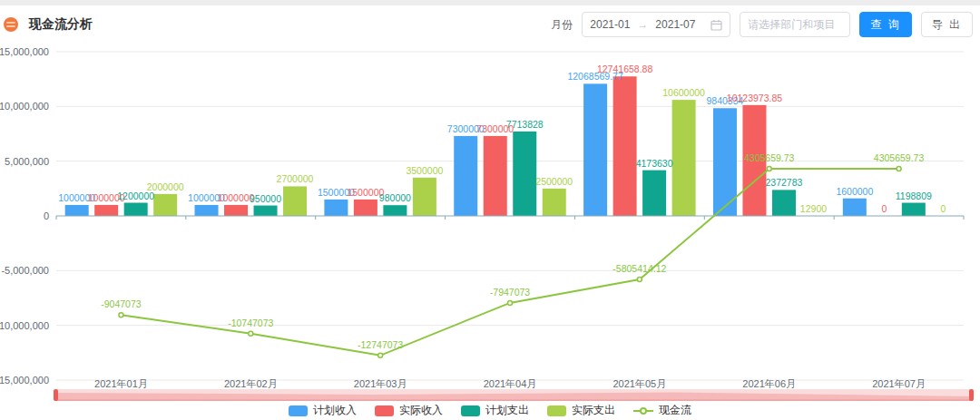 The height and width of the screenshot is (420, 980). Describe the element at coordinates (655, 163) in the screenshot. I see `svg-text: 4173630` at that location.